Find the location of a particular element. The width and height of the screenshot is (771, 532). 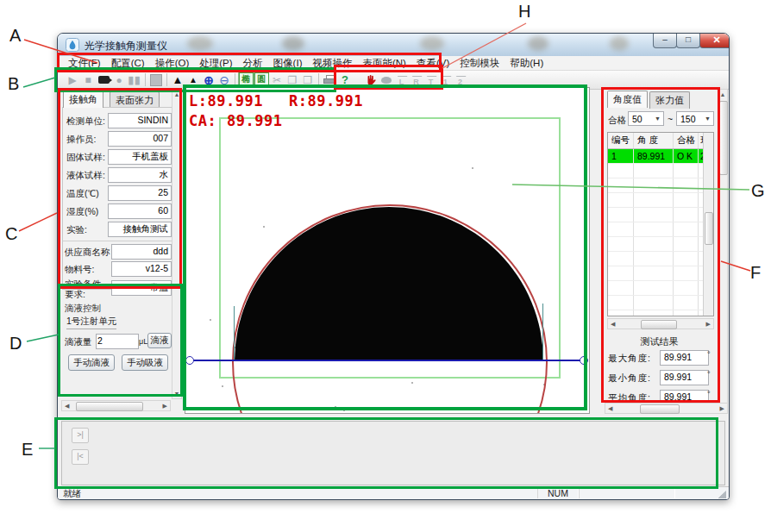

manual-aspirate-button: 手动吸液 is located at coordinates (145, 362).